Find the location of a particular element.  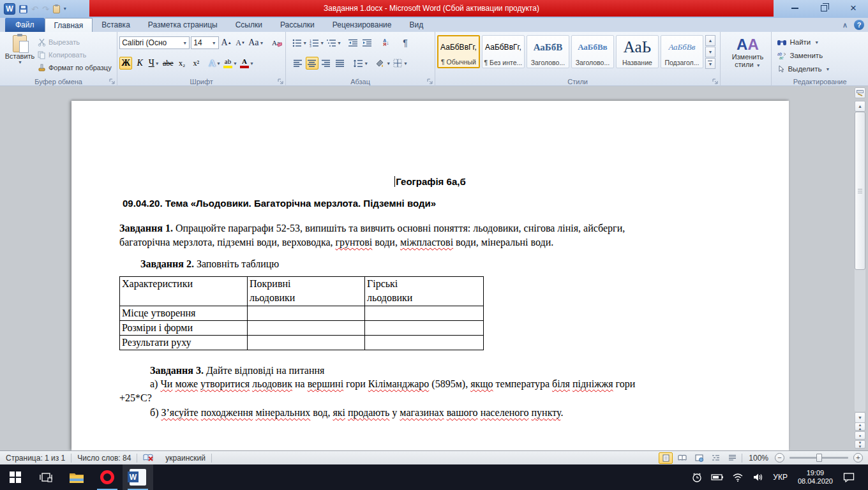

find-button: Найти ▼ is located at coordinates (819, 42).